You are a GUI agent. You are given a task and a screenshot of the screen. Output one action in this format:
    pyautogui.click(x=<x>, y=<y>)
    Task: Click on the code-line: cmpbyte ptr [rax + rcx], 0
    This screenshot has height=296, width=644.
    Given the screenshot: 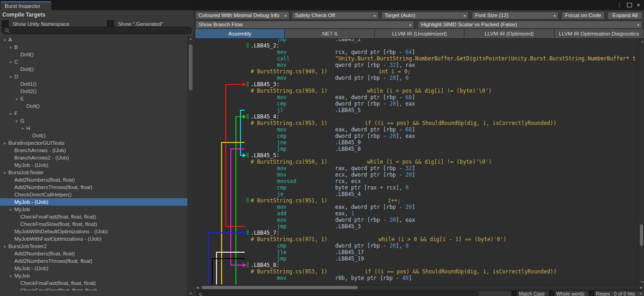 What is the action you would take?
    pyautogui.click(x=416, y=188)
    